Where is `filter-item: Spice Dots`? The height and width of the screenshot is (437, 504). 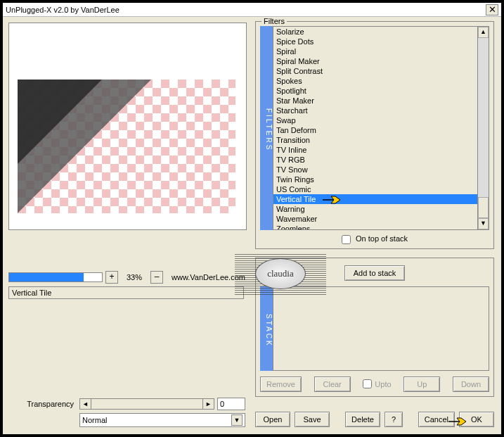 filter-item: Spice Dots is located at coordinates (375, 42).